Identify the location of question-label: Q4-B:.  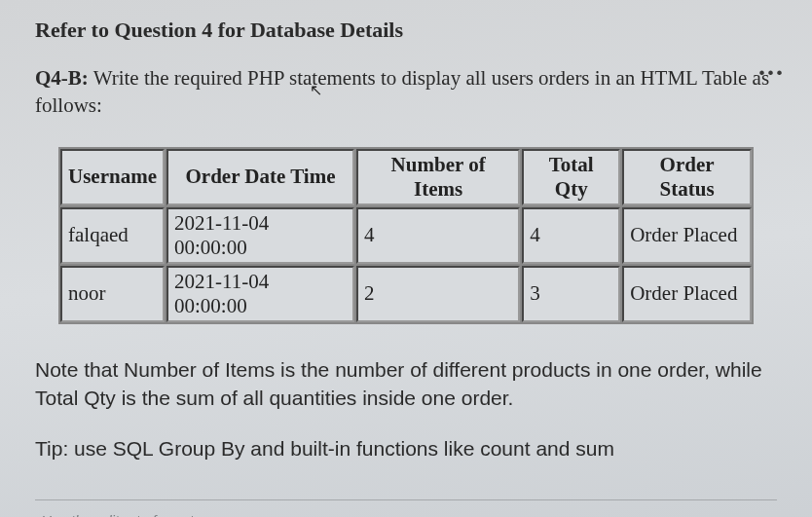
(62, 78).